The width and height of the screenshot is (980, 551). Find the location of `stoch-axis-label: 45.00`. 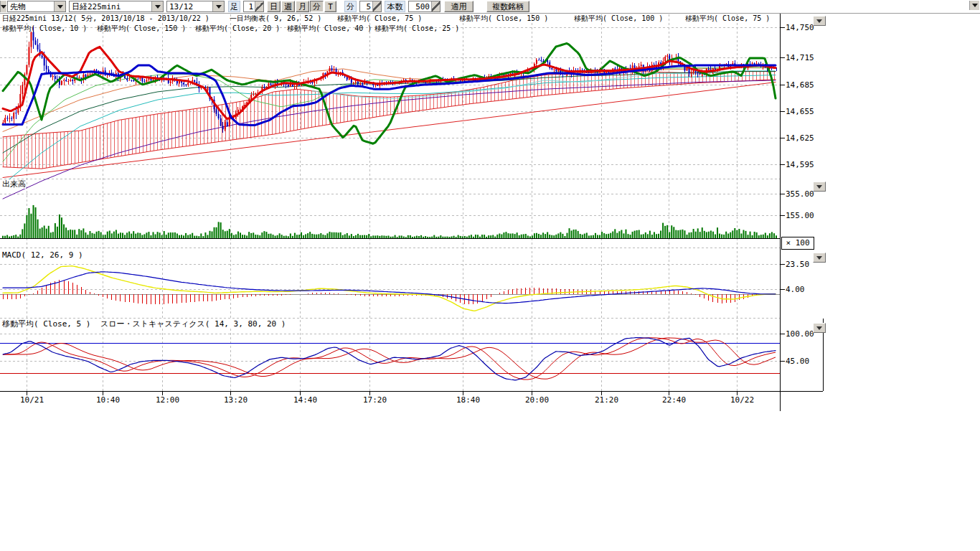

stoch-axis-label: 45.00 is located at coordinates (798, 362).